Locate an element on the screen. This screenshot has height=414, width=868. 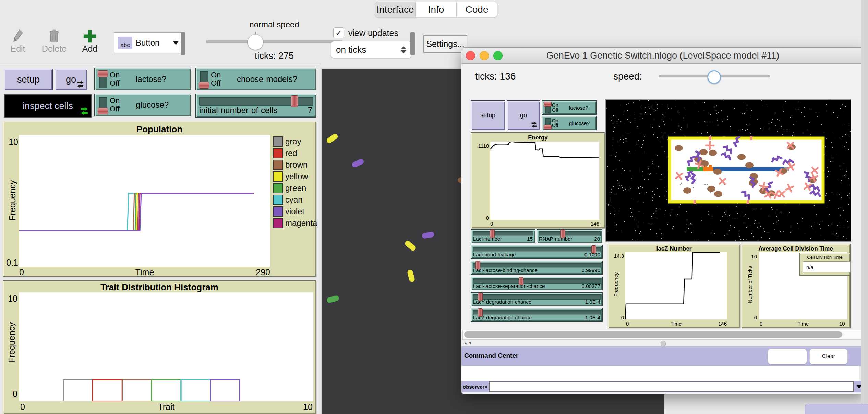
model-world-view is located at coordinates (728, 170).